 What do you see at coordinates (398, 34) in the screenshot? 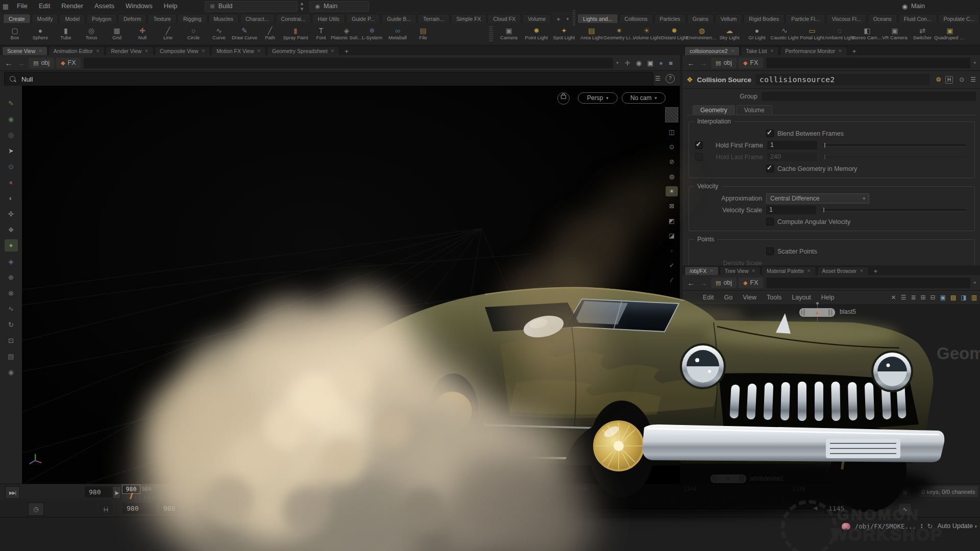
I see `shelf-tool: ∞ Metaball` at bounding box center [398, 34].